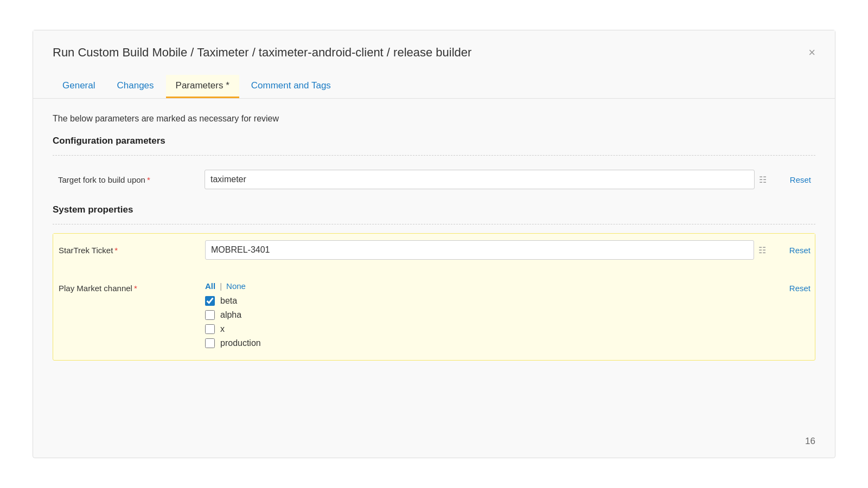 This screenshot has height=488, width=868. I want to click on target-fork-input, so click(480, 179).